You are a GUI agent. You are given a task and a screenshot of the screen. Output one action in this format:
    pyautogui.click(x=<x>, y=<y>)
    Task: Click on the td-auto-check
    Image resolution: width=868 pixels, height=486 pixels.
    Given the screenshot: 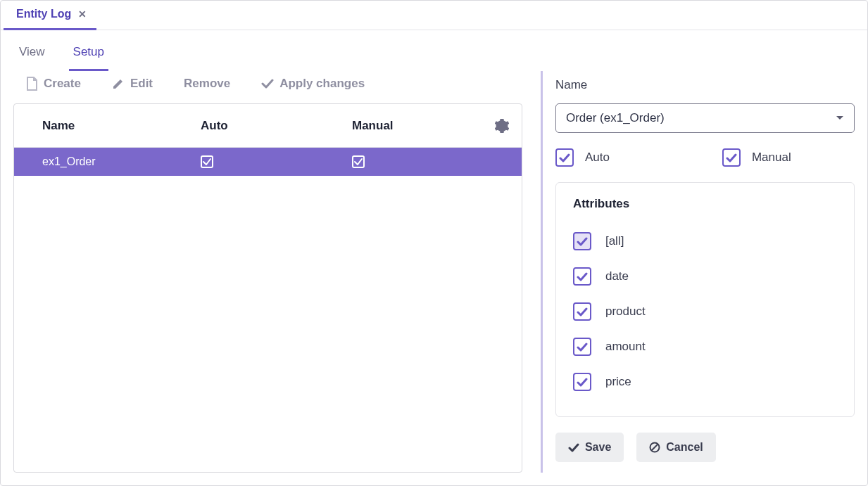 What is the action you would take?
    pyautogui.click(x=276, y=162)
    